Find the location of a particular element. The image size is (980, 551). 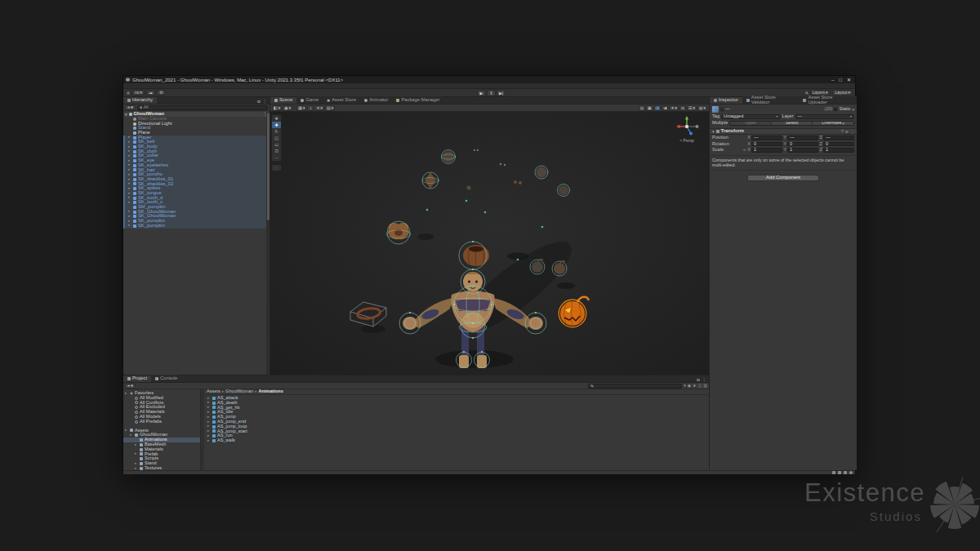

asset-row: ▸ AS_walk is located at coordinates (457, 441).